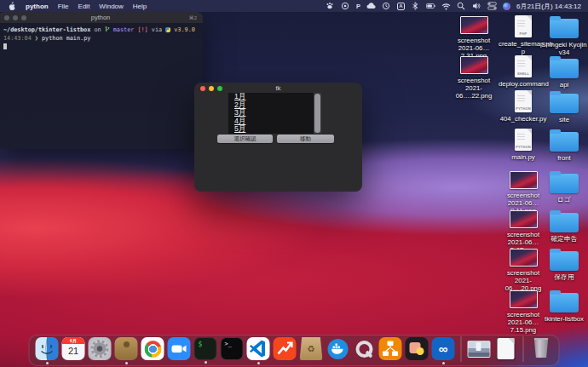 The width and height of the screenshot is (588, 367). What do you see at coordinates (365, 349) in the screenshot?
I see `quicktime-dock-icon` at bounding box center [365, 349].